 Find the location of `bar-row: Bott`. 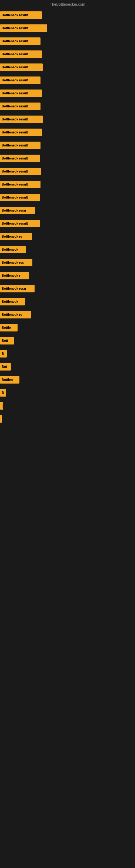

bar-row: Bott is located at coordinates (68, 341).